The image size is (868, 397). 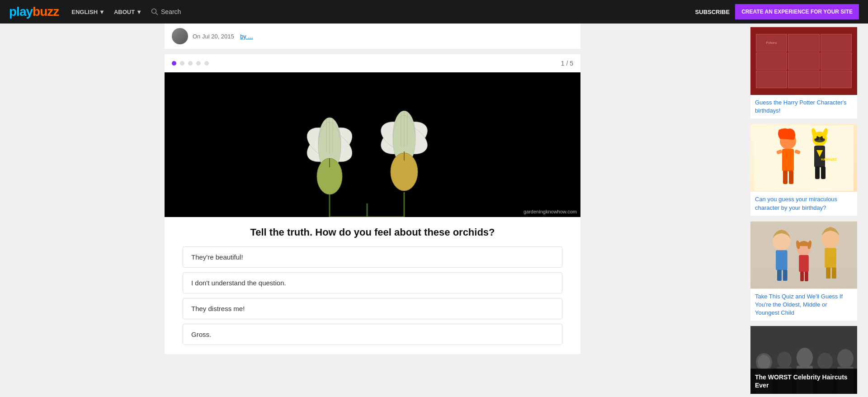 What do you see at coordinates (796, 203) in the screenshot?
I see `miraculous-card-link: Can you guess your miraculous character …` at bounding box center [796, 203].